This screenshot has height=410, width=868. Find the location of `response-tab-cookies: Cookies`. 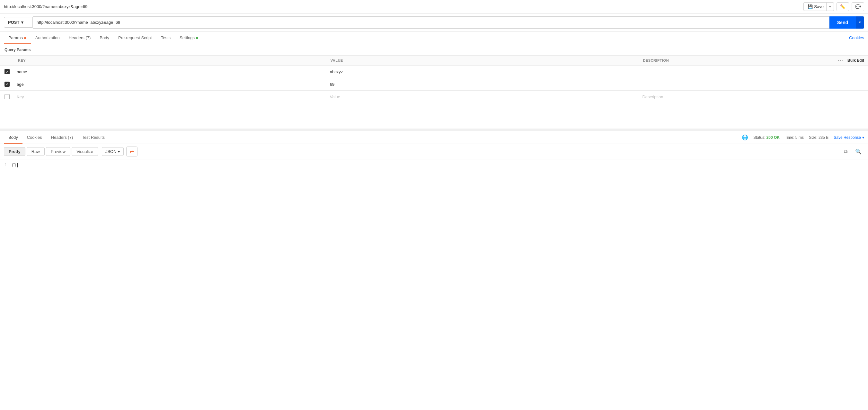

response-tab-cookies: Cookies is located at coordinates (34, 138).